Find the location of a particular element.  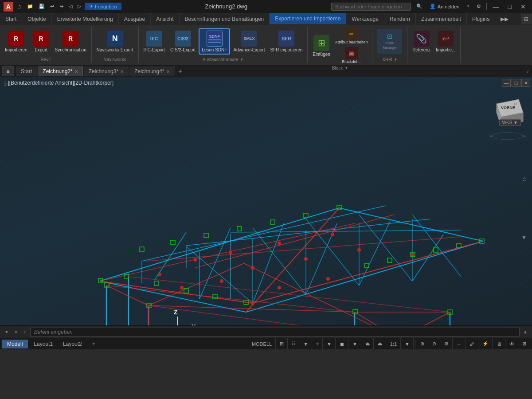

tab-zusammenarbeit: Zusammenarbeit is located at coordinates (442, 19).